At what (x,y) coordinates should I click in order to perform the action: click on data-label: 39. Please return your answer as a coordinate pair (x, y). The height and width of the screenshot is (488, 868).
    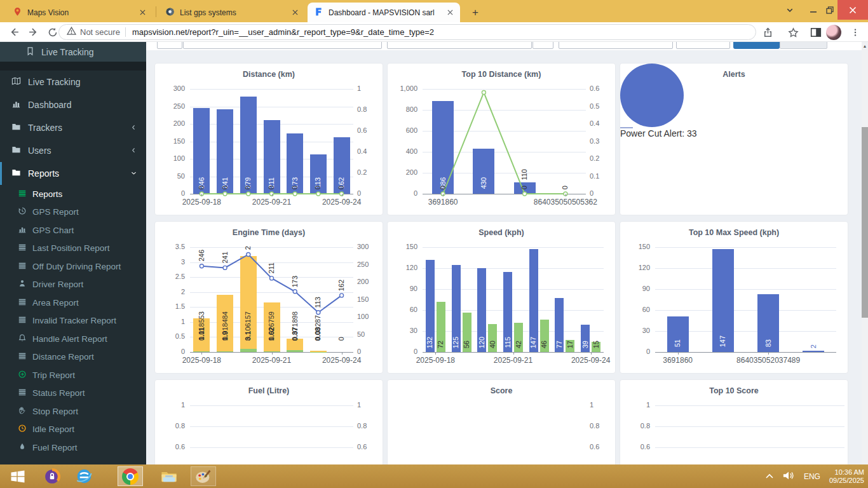
    Looking at the image, I should click on (586, 344).